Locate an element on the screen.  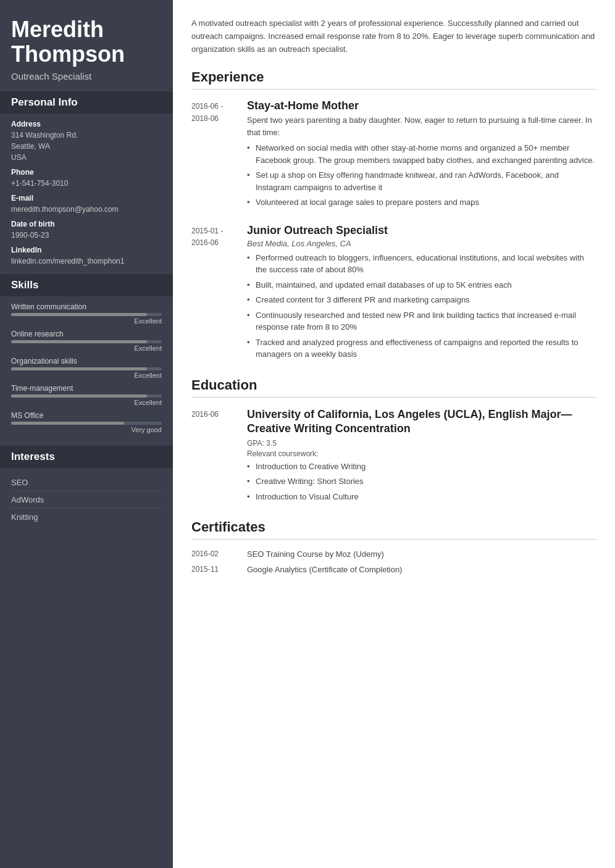
personal-info-phone-value: +1-541-754-3010 is located at coordinates (86, 183).